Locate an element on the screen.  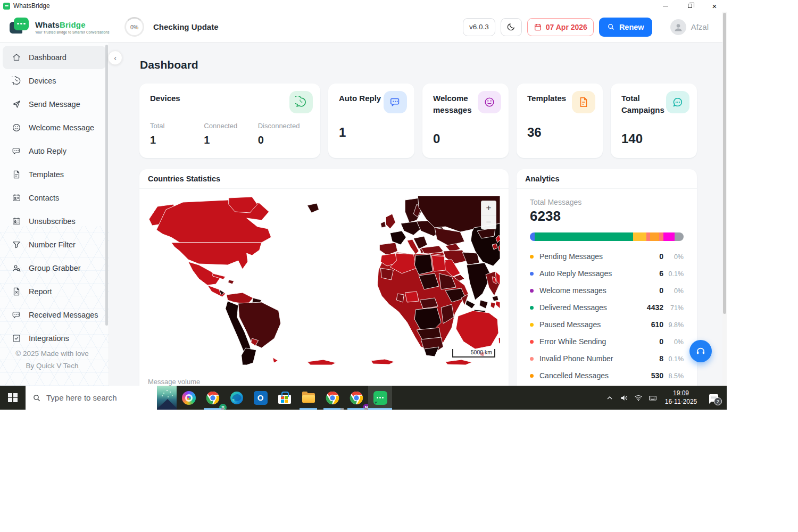
legend-label: Invalid Phone Number is located at coordinates (577, 359).